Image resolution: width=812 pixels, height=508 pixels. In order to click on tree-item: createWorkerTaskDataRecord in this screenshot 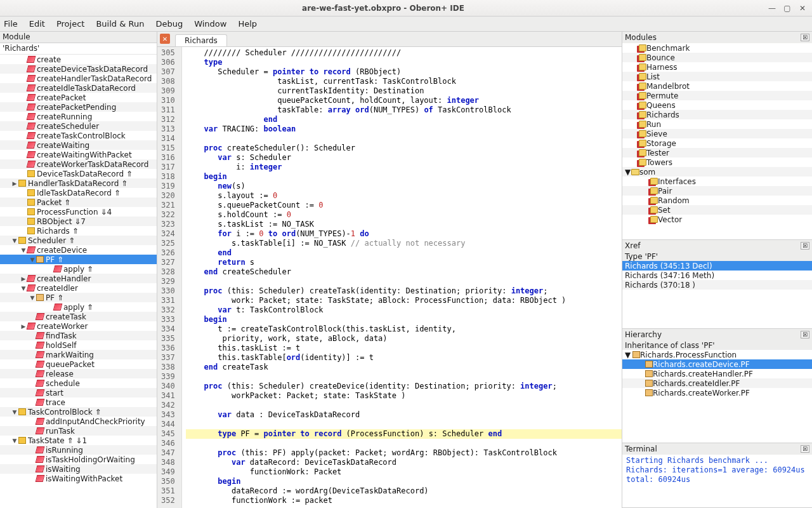, I will do `click(79, 164)`.